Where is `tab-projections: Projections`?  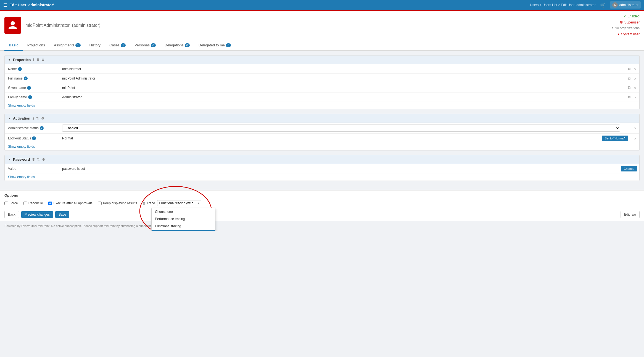
tab-projections: Projections is located at coordinates (36, 46).